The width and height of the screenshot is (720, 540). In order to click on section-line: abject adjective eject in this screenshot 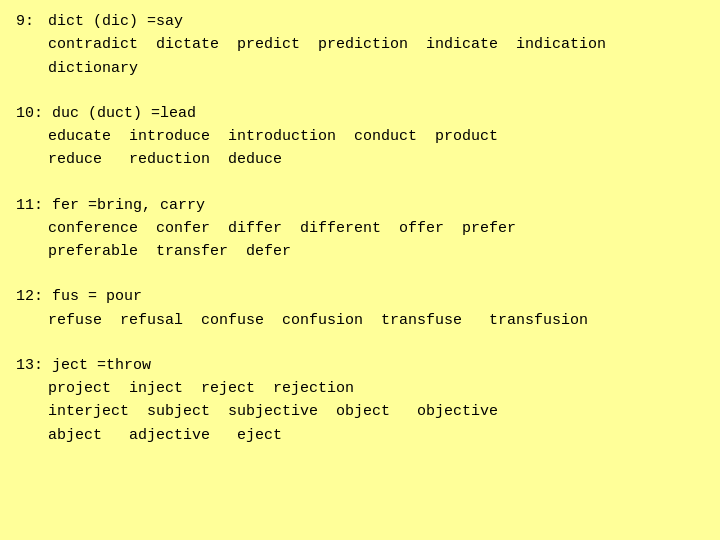, I will do `click(376, 436)`.